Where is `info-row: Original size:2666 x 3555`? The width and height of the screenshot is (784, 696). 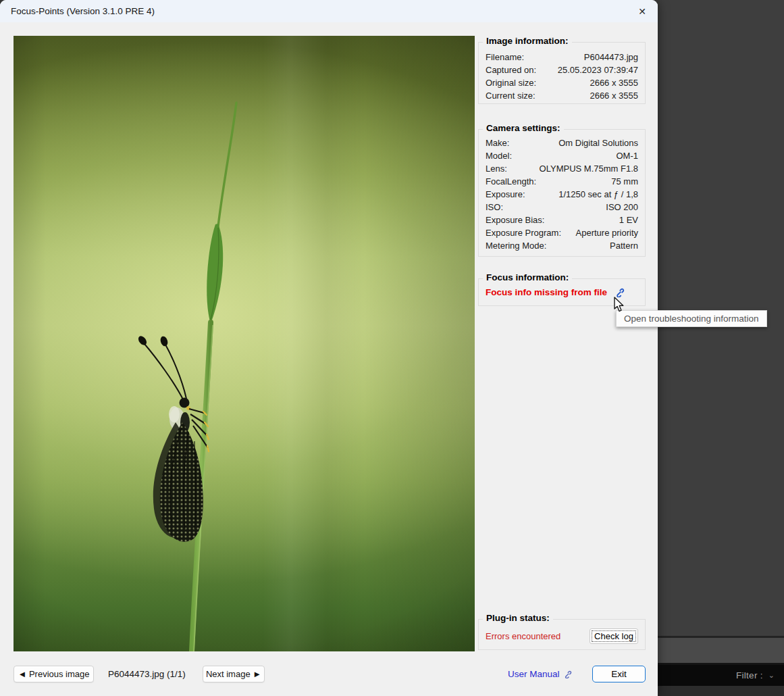 info-row: Original size:2666 x 3555 is located at coordinates (562, 82).